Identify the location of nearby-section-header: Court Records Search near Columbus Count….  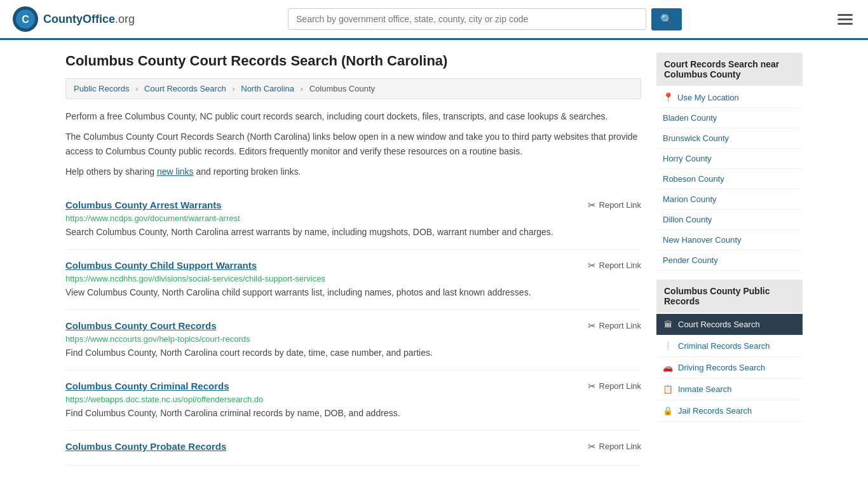
(729, 69).